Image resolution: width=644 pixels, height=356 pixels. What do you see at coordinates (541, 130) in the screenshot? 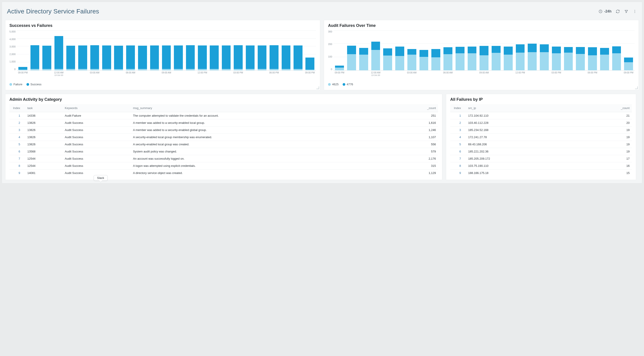
I see `table-row: 3185.234.52.16819` at bounding box center [541, 130].